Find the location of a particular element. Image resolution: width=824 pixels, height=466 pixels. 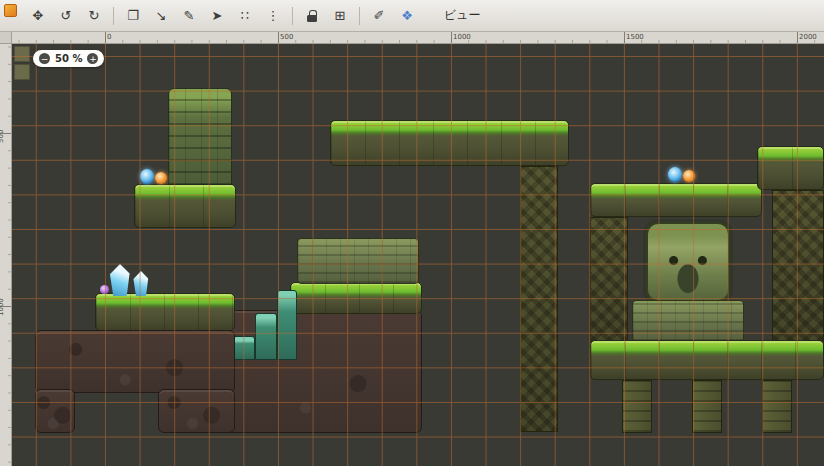

right-platform is located at coordinates (676, 200).